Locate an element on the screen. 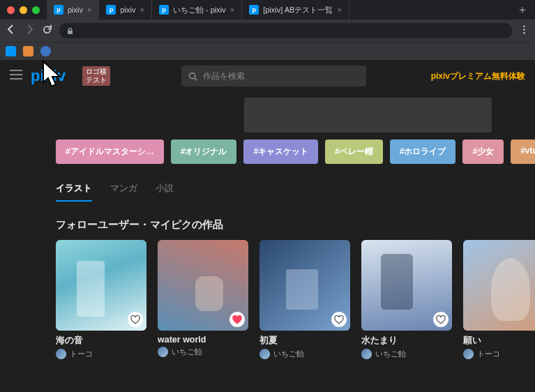 This screenshot has height=392, width=535. tab-title: いちご飴 - pixiv is located at coordinates (199, 10).